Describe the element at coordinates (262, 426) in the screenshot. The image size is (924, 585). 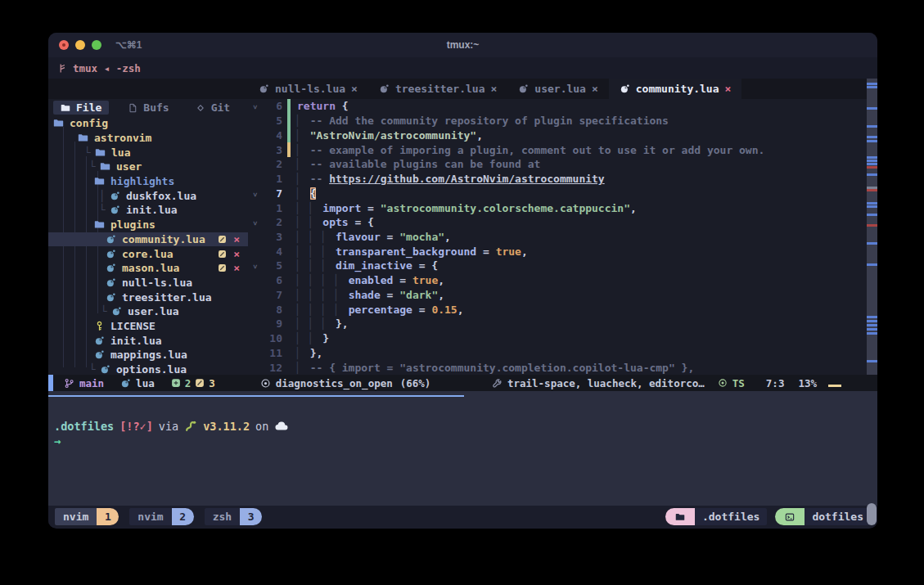
I see `prompt-on: on` at that location.